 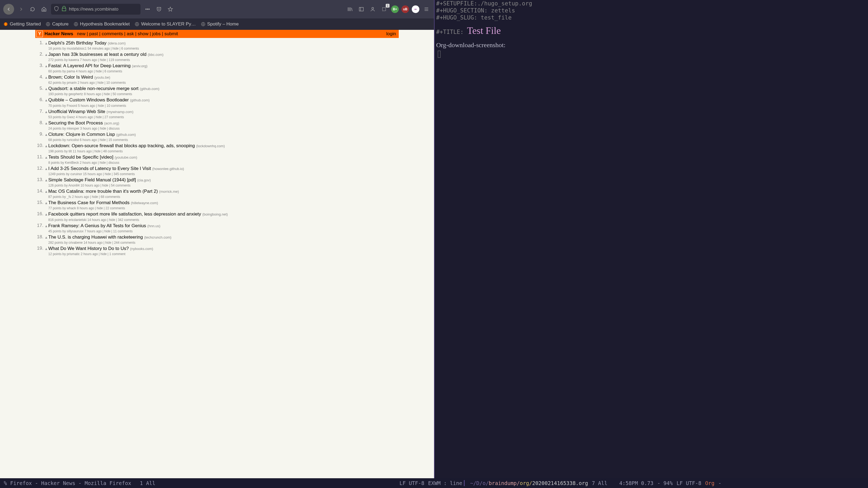 What do you see at coordinates (97, 226) in the screenshot?
I see `hn-story-link: Frank Ramsey: A Genius by All Tests for …` at bounding box center [97, 226].